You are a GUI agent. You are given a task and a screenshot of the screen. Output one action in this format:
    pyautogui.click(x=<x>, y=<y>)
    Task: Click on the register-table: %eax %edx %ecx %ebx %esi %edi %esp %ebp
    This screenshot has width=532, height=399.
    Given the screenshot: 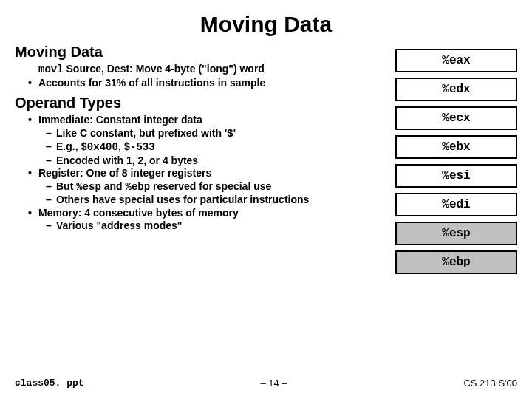 What is the action you would take?
    pyautogui.click(x=457, y=161)
    